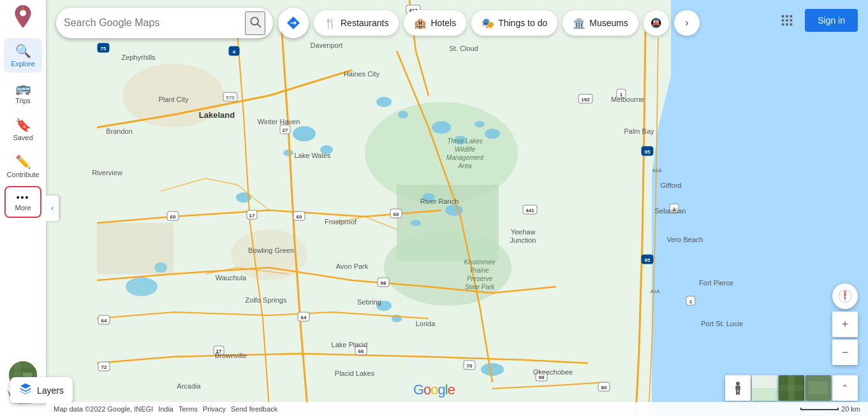 The width and height of the screenshot is (868, 416). Describe the element at coordinates (23, 138) in the screenshot. I see `sidebar-item-saved-label: Saved` at that location.